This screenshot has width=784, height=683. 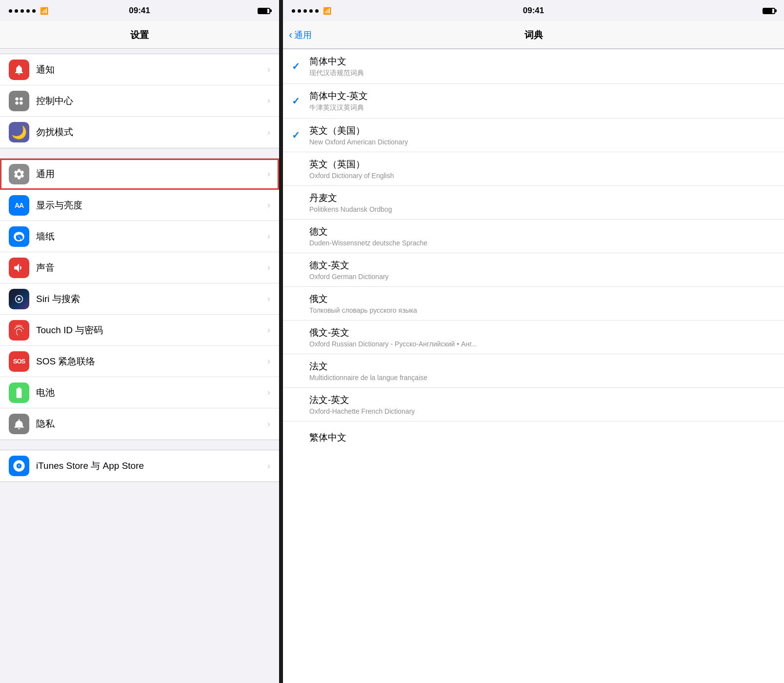 What do you see at coordinates (269, 392) in the screenshot?
I see `battery-chevron: ›` at bounding box center [269, 392].